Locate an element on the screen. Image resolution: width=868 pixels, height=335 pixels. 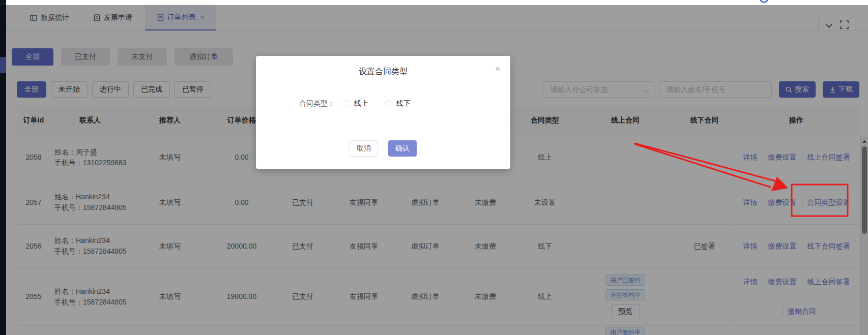
cancel-button: 取消 is located at coordinates (364, 148).